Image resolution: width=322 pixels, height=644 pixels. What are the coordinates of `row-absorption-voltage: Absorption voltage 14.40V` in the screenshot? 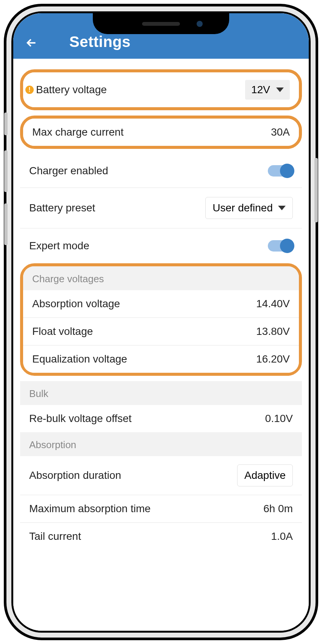 It's located at (161, 304).